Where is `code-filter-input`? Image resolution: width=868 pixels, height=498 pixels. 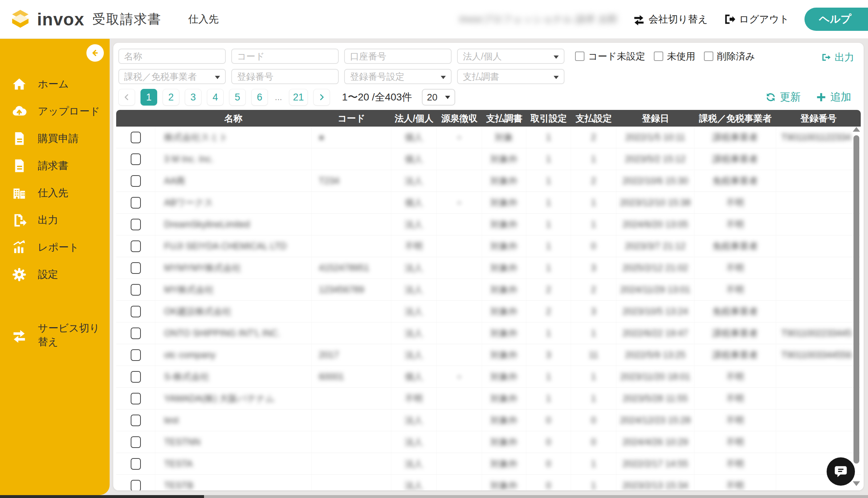
code-filter-input is located at coordinates (285, 56).